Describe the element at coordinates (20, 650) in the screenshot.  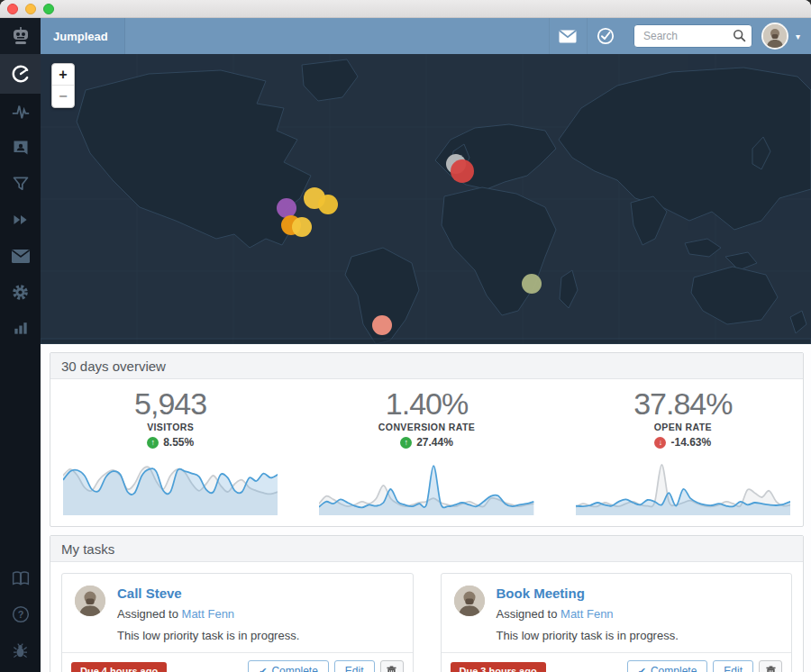
I see `sidebar-item-bug-report` at that location.